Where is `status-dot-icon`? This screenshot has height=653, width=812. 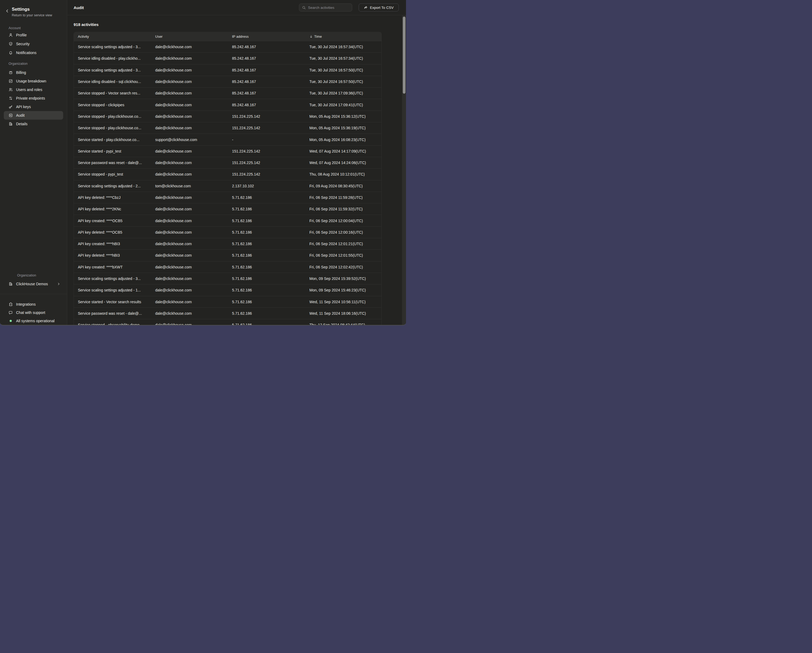 status-dot-icon is located at coordinates (11, 321).